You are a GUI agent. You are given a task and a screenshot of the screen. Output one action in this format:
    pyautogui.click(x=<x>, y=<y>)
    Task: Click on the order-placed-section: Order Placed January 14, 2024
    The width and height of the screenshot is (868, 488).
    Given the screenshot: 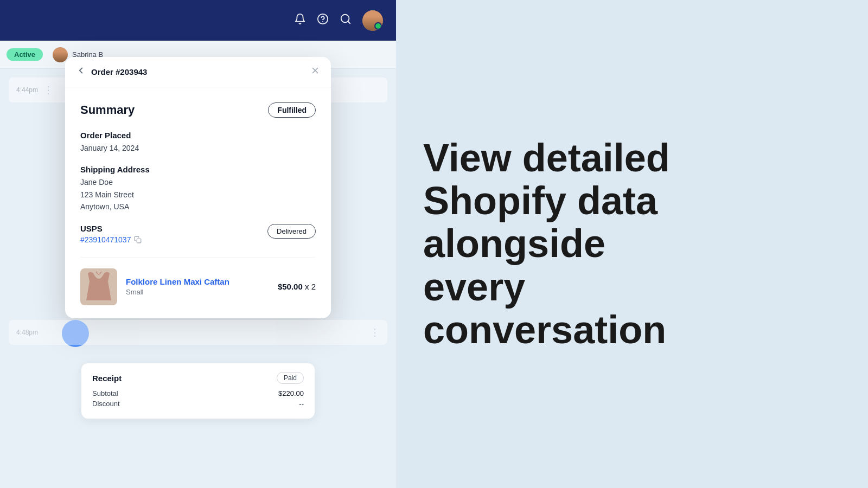 What is the action you would take?
    pyautogui.click(x=198, y=142)
    